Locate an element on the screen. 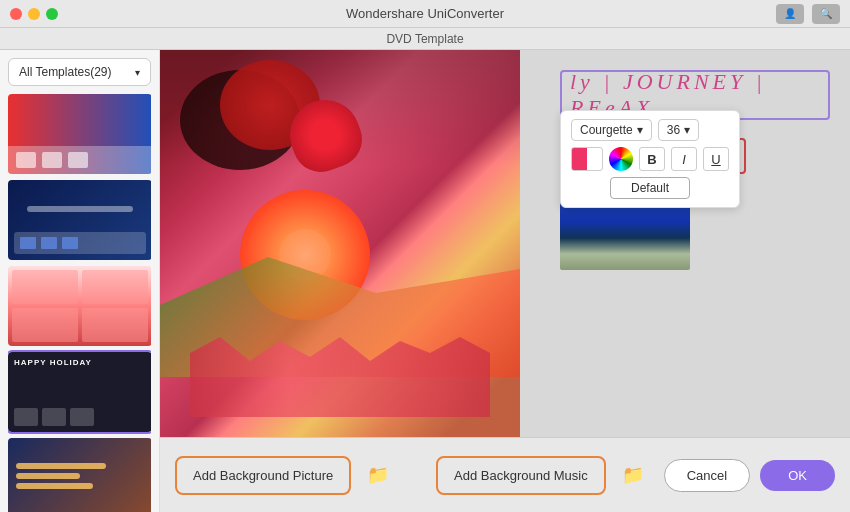 The height and width of the screenshot is (512, 850). color-picker-icon is located at coordinates (621, 159).